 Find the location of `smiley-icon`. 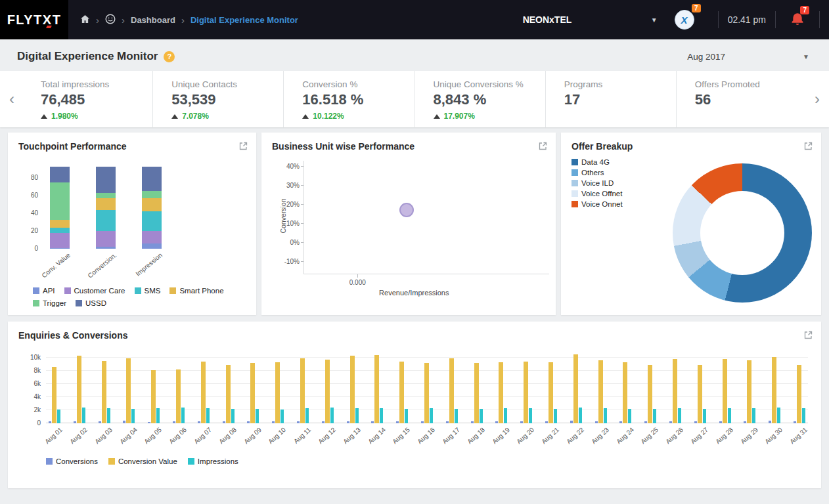

smiley-icon is located at coordinates (110, 20).